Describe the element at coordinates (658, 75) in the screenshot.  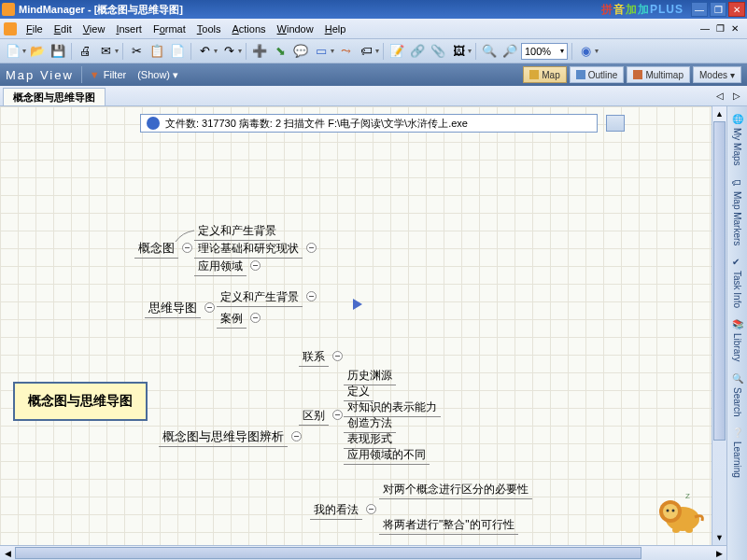
I see `view-multimap-button: Multimap` at that location.